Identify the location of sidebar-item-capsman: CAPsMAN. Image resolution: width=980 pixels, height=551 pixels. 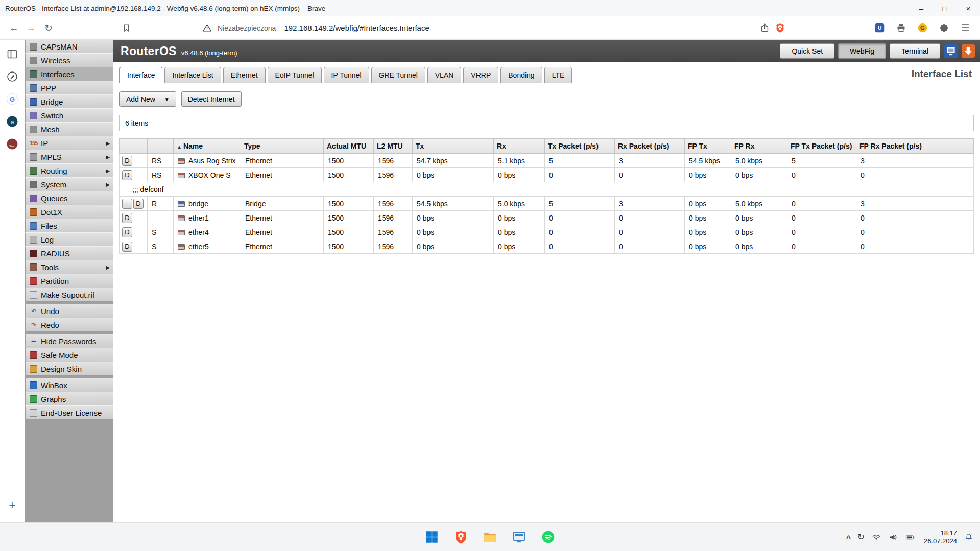
(69, 47).